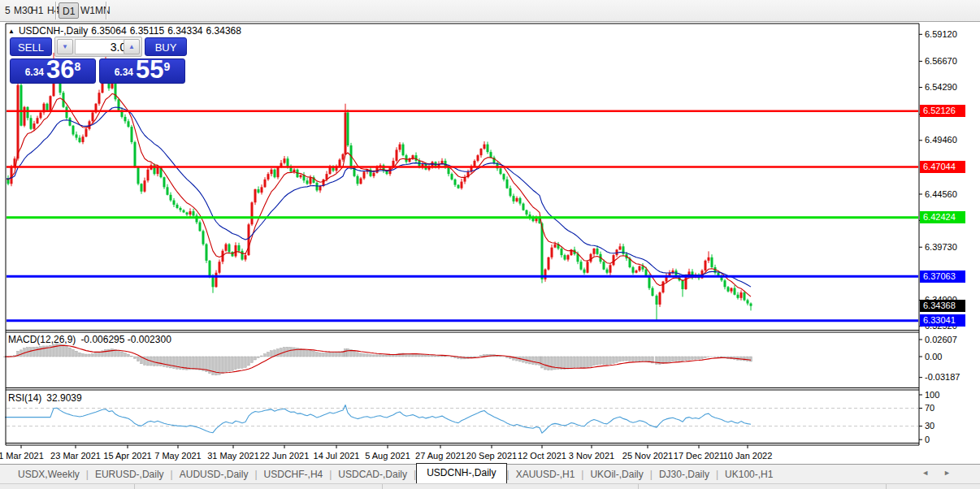 The height and width of the screenshot is (489, 980). What do you see at coordinates (933, 357) in the screenshot?
I see `macd-axis-tick-label: 0.00` at bounding box center [933, 357].